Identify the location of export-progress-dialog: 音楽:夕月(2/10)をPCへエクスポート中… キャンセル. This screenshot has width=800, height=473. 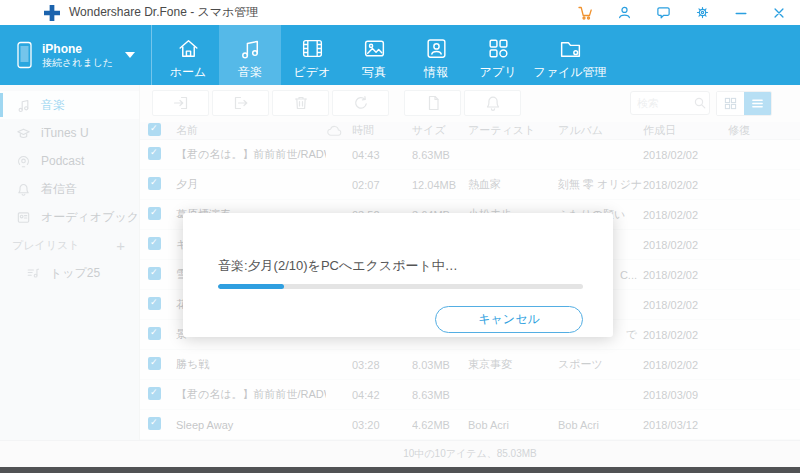
(398, 275).